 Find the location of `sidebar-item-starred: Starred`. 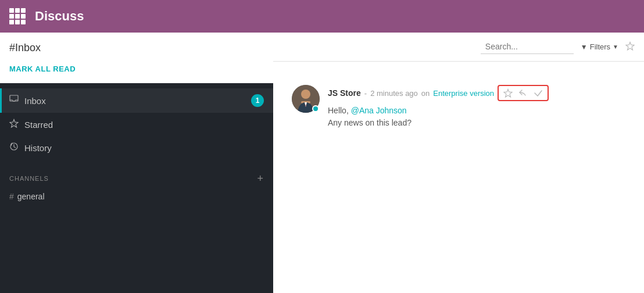

sidebar-item-starred: Starred is located at coordinates (137, 124).